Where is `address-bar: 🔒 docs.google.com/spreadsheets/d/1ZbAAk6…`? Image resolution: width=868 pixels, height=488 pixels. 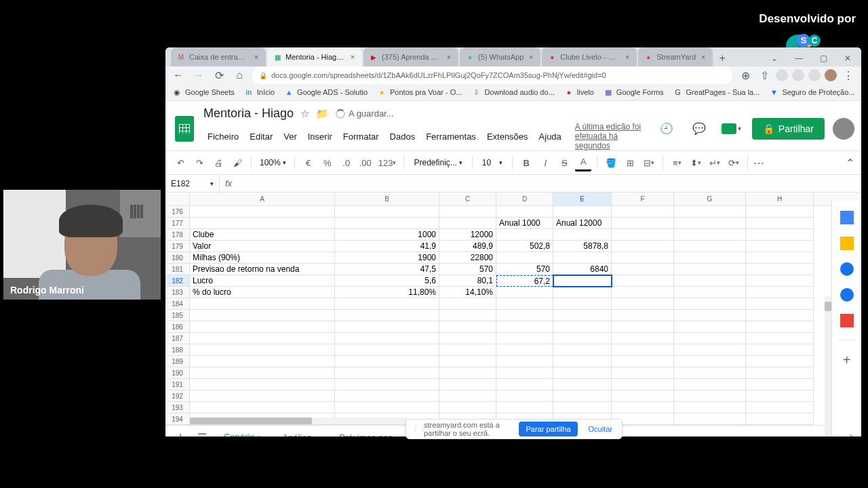
address-bar: 🔒 docs.google.com/spreadsheets/d/1ZbAAk6… is located at coordinates (492, 75).